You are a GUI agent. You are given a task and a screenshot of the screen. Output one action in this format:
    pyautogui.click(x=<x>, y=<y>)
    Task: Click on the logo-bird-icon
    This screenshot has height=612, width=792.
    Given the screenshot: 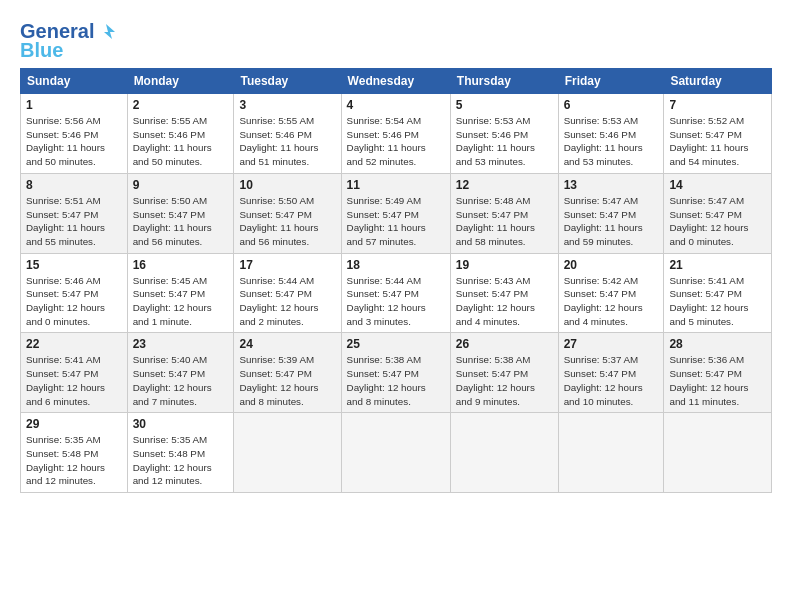 What is the action you would take?
    pyautogui.click(x=106, y=32)
    